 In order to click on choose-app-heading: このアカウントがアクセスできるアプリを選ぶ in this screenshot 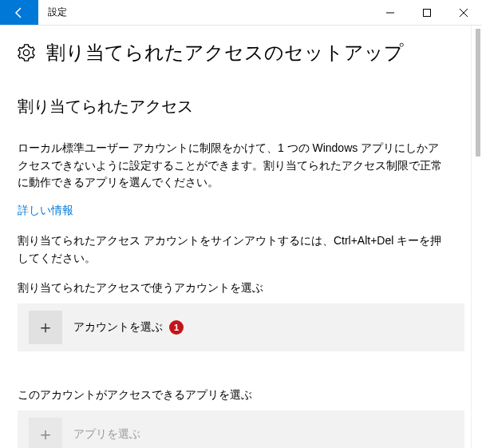, I will do `click(241, 395)`.